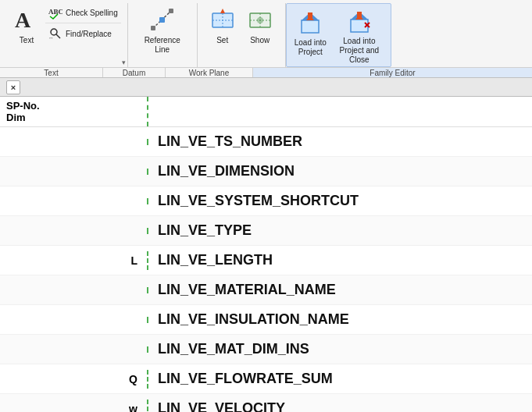 Image resolution: width=532 pixels, height=412 pixels. I want to click on cell-left-8: Q, so click(74, 379).